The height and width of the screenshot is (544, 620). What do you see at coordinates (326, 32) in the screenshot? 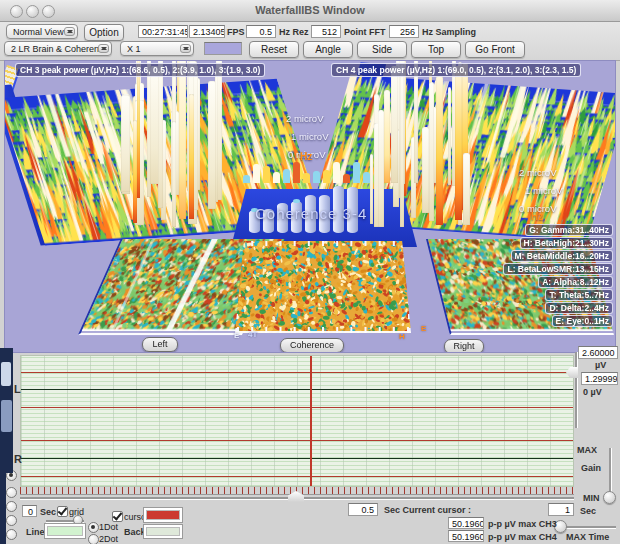
I see `fft-field: 512` at bounding box center [326, 32].